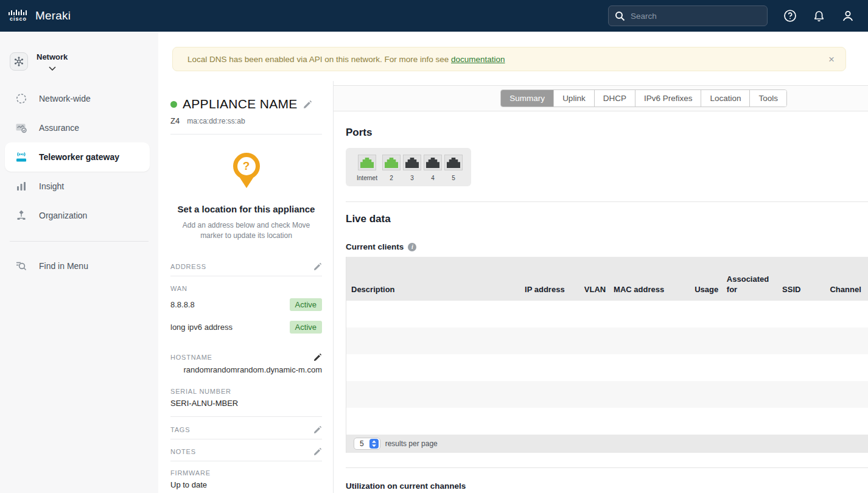 This screenshot has height=493, width=868. What do you see at coordinates (374, 444) in the screenshot?
I see `stepper-icon` at bounding box center [374, 444].